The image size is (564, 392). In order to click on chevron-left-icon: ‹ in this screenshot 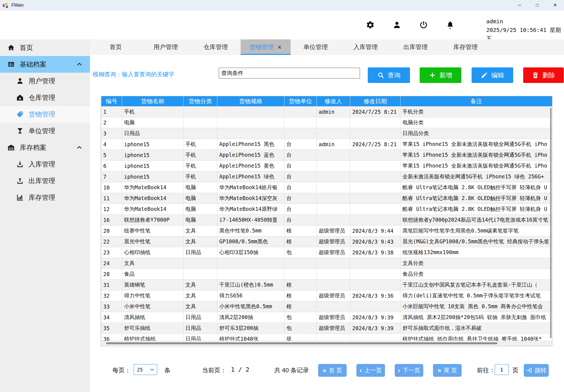, I will do `click(361, 370)`.